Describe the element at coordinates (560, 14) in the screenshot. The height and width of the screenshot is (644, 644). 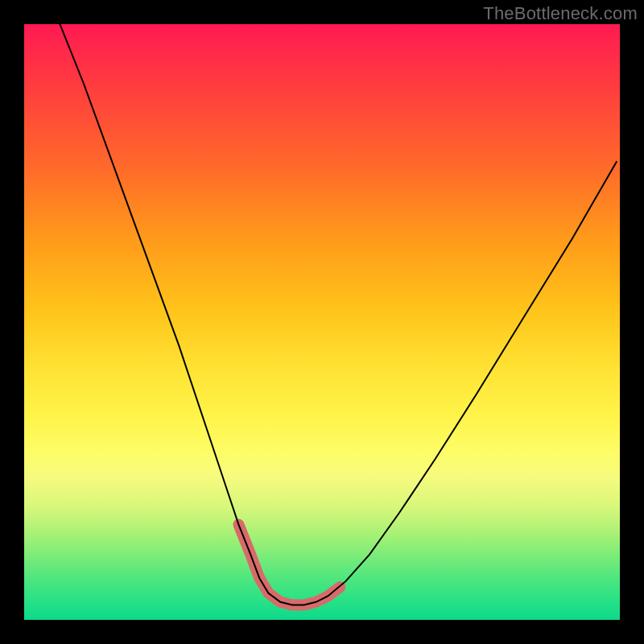
I see `watermark-text: TheBottleneck.com` at that location.